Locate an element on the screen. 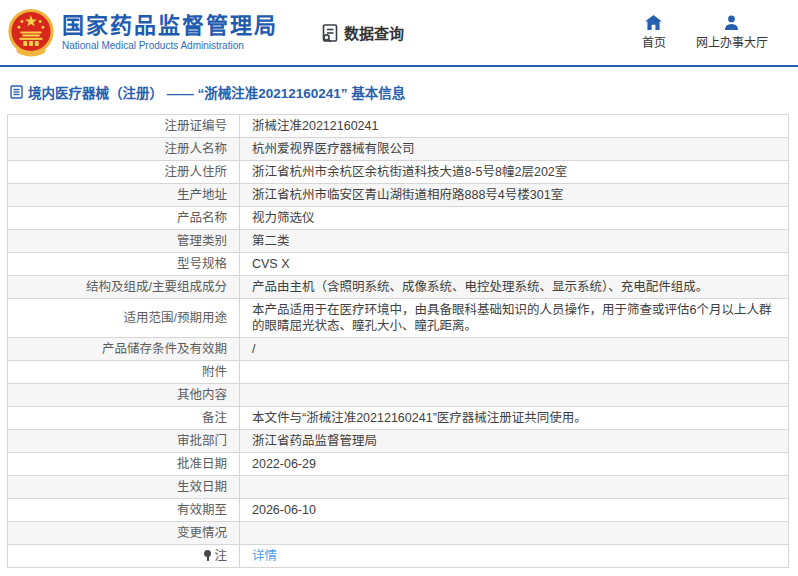 The height and width of the screenshot is (576, 798). header: 国家药品监督管理局 National Medical Products Admi… is located at coordinates (399, 34).